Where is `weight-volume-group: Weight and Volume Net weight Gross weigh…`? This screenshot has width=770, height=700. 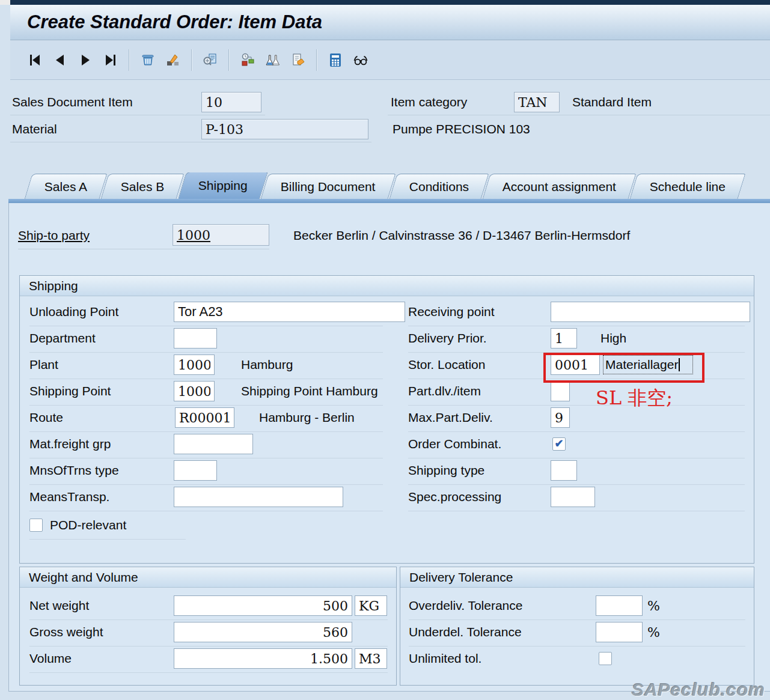
weight-volume-group: Weight and Volume Net weight Gross weigh… is located at coordinates (208, 626).